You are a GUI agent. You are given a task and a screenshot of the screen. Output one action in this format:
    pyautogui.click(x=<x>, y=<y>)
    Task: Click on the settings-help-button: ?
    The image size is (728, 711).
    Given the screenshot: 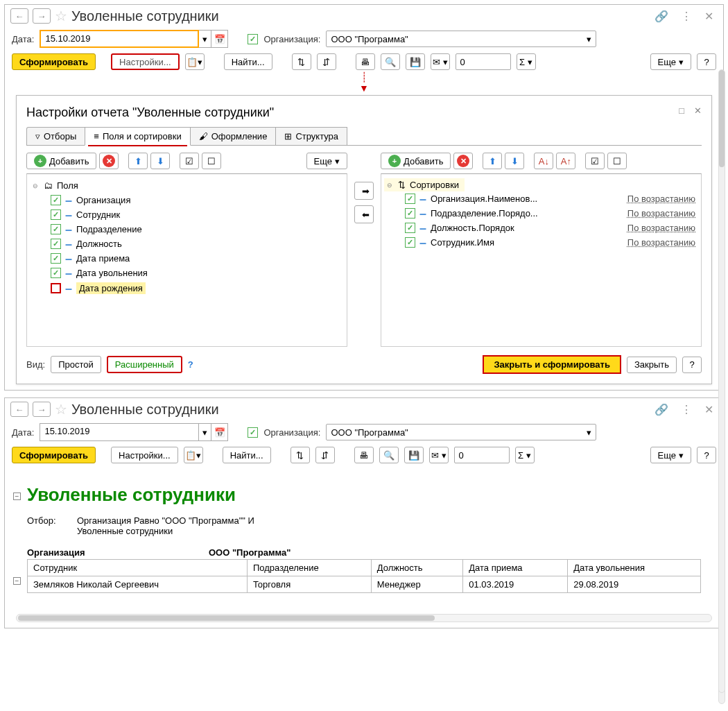 What is the action you would take?
    pyautogui.click(x=692, y=365)
    